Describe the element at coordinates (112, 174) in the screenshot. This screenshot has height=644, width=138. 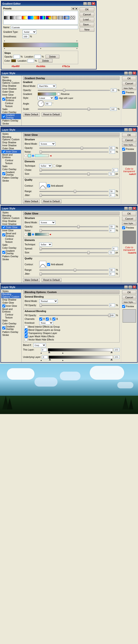
I see `ls2-size-input` at that location.